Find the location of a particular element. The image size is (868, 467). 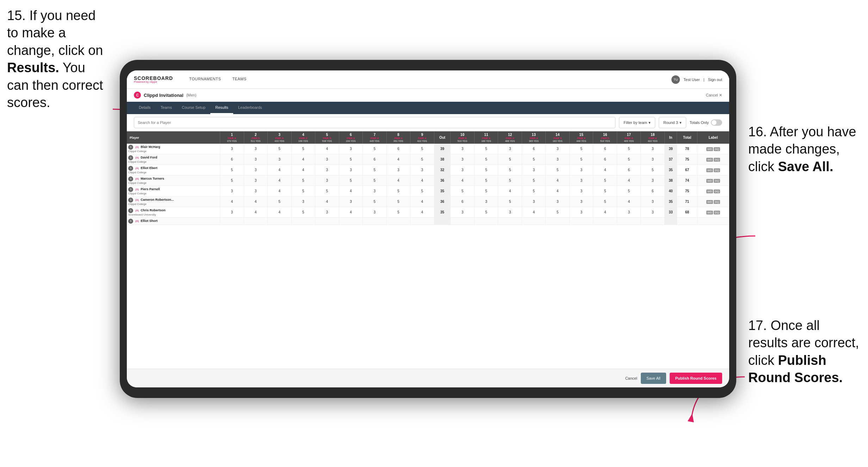

score-hole-13: 4 is located at coordinates (534, 212).